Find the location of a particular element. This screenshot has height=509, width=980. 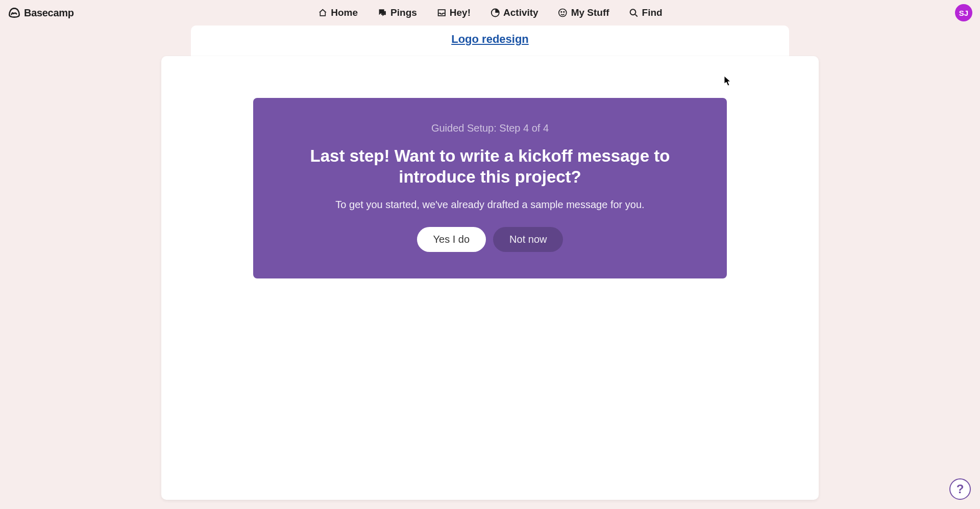

nav-activity-label: Activity is located at coordinates (521, 13).